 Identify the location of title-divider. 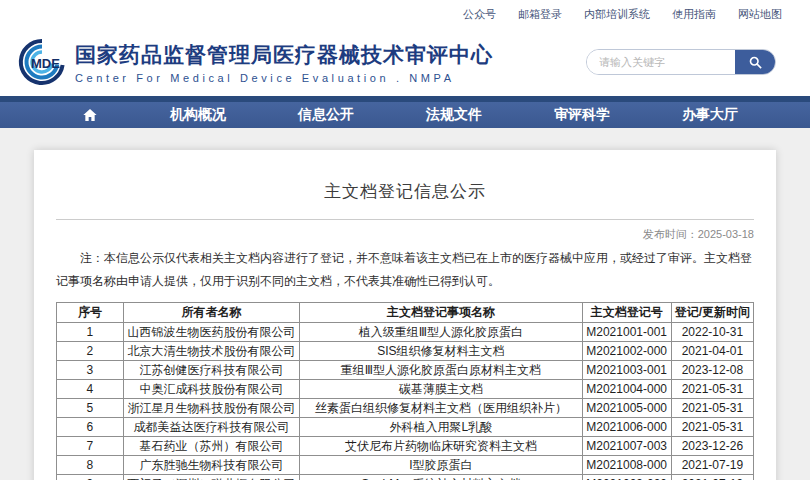
(405, 220).